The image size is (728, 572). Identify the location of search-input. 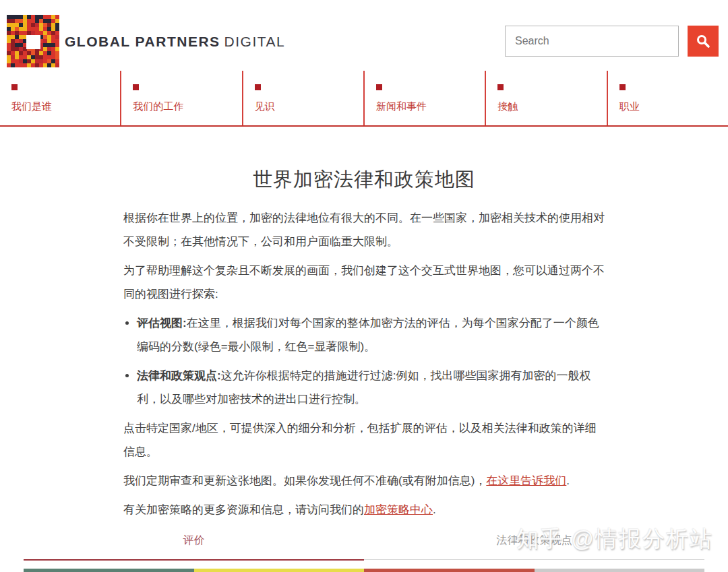
(592, 41).